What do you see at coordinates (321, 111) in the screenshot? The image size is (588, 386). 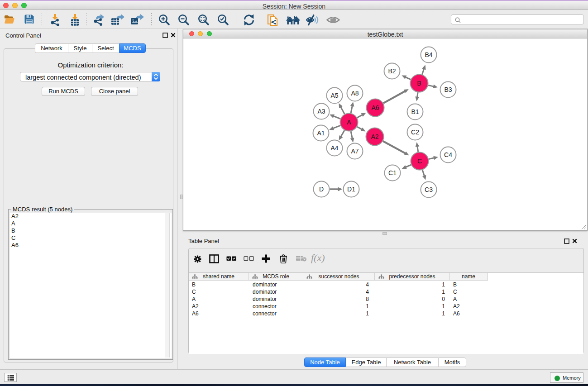 I see `svg-text: A3` at bounding box center [321, 111].